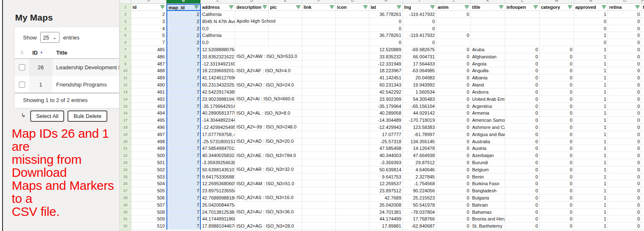 Image resolution: width=644 pixels, height=231 pixels. Describe the element at coordinates (126, 226) in the screenshot. I see `row-number: 32` at that location.